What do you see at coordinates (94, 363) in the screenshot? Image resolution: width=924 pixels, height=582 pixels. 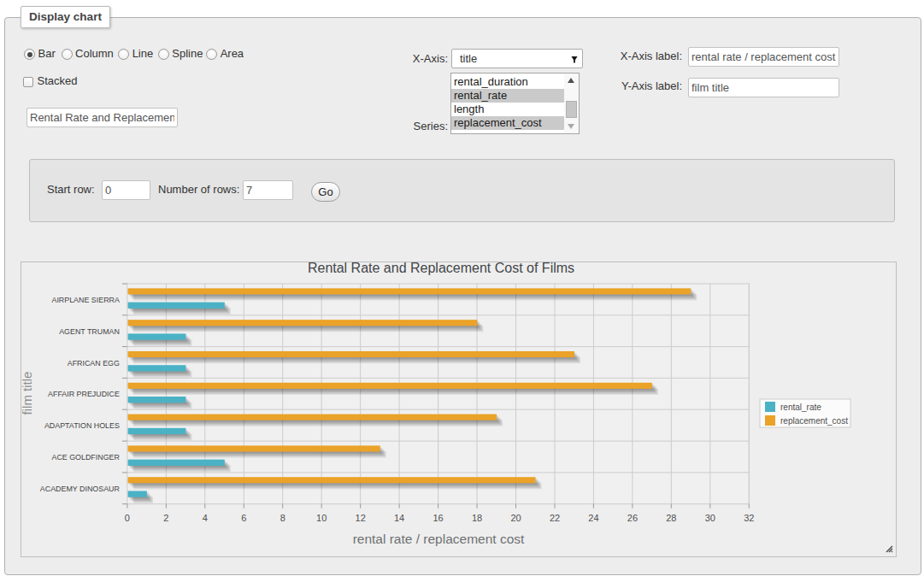 I see `svg-text: AFRICAN EGG` at bounding box center [94, 363].